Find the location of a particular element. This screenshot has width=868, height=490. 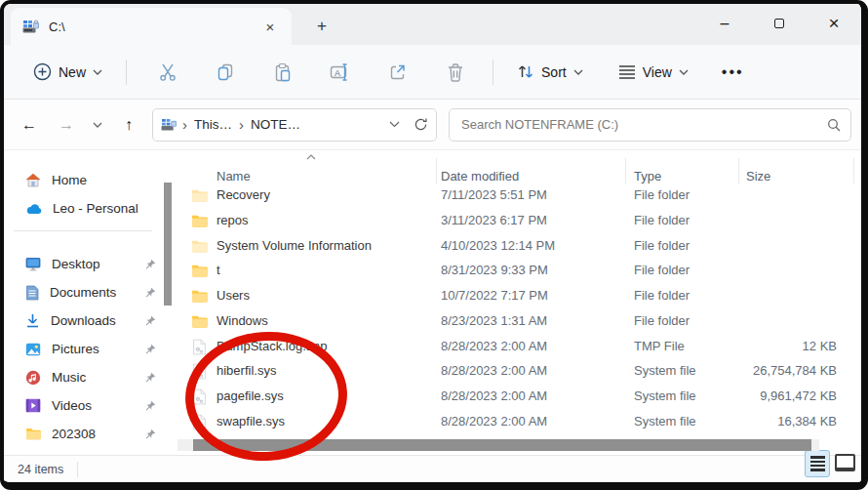

details-view-toggle is located at coordinates (817, 464).